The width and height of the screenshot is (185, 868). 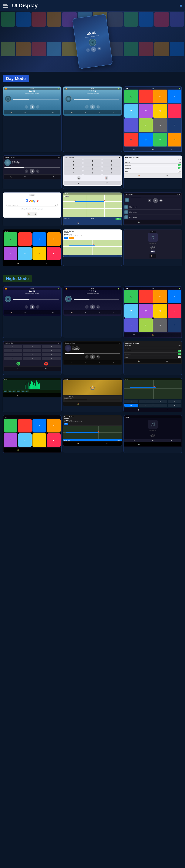 I want to click on social-prev-btn: ⏮, so click(x=150, y=200).